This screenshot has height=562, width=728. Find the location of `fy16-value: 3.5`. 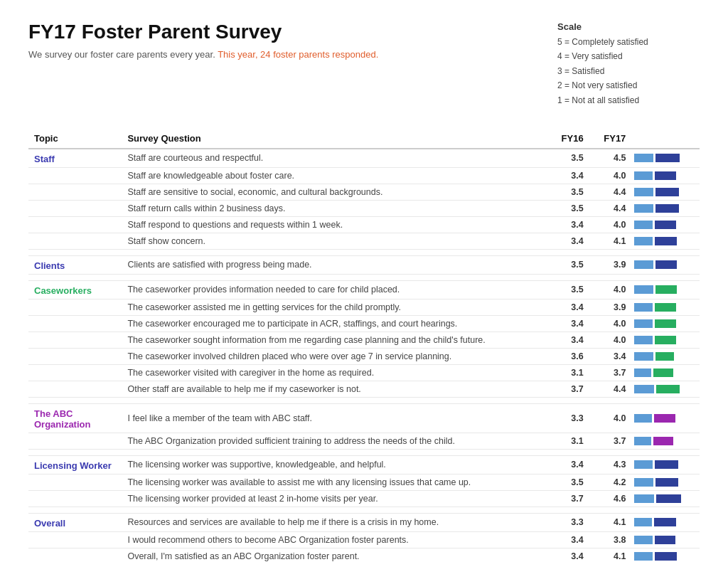

fy16-value: 3.5 is located at coordinates (568, 158).